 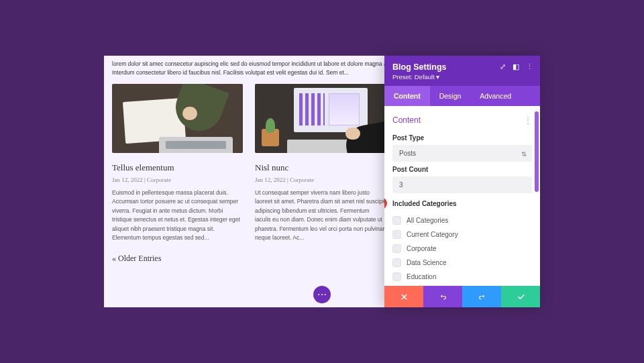 What do you see at coordinates (177, 164) in the screenshot?
I see `blog-card: Tellus elementum Jan 12, 2022 | Corporat…` at bounding box center [177, 164].